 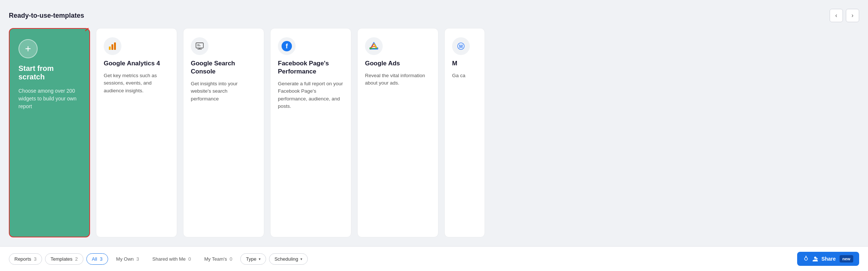 What do you see at coordinates (137, 64) in the screenshot?
I see `ga4-card-name: Google Analytics 4` at bounding box center [137, 64].